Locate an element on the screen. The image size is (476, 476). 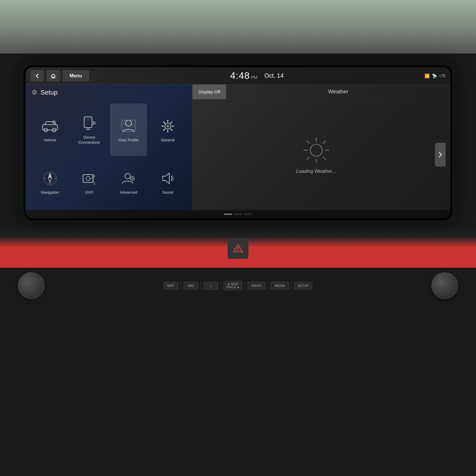
vehicle-icon is located at coordinates (50, 126).